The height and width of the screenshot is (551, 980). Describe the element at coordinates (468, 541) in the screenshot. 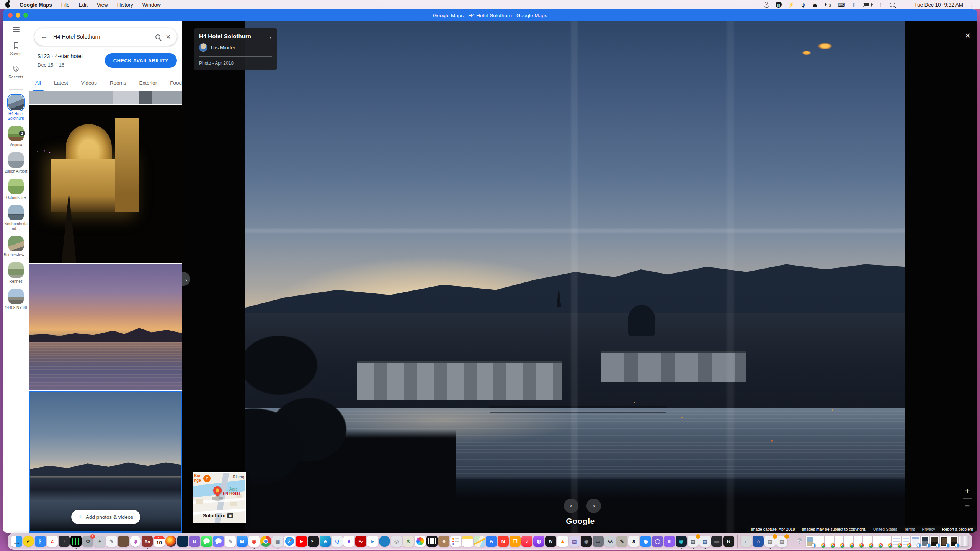

I see `dock-item-notes` at that location.